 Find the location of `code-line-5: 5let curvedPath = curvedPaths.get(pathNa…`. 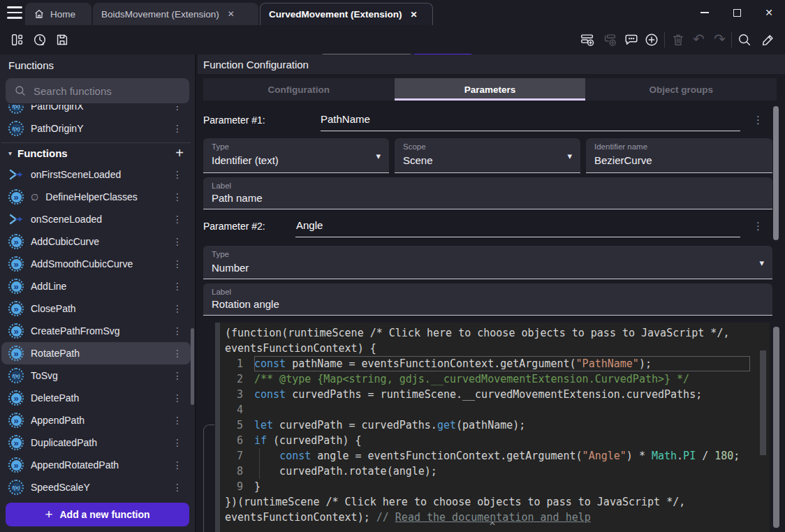

code-line-5: 5let curvedPath = curvedPaths.get(pathNa… is located at coordinates (492, 425).